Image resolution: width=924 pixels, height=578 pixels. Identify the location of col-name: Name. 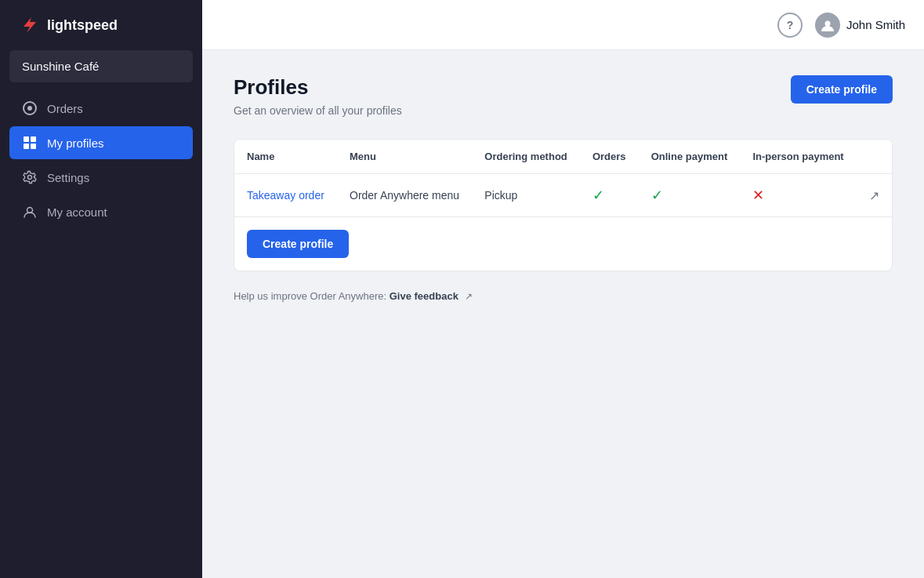
(285, 157).